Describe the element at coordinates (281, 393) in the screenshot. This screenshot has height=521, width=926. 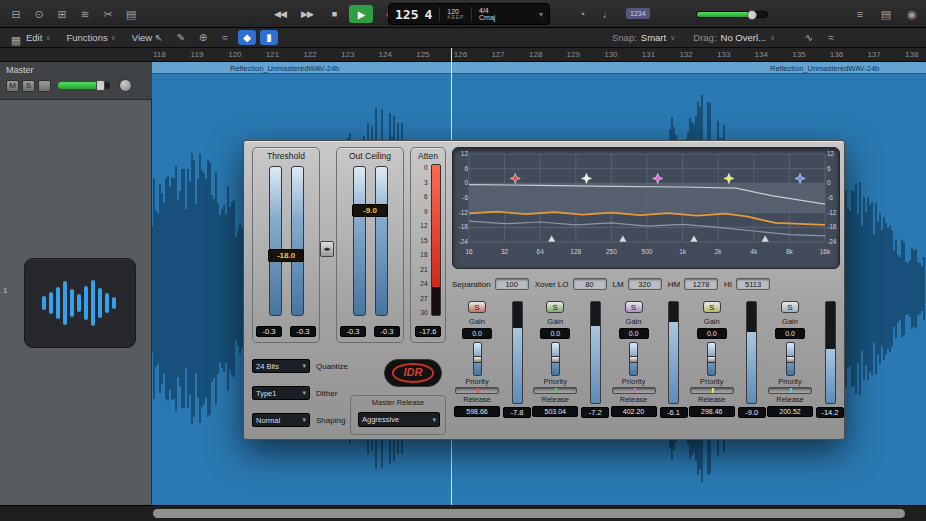
I see `dither-select: Type1 ▾` at that location.